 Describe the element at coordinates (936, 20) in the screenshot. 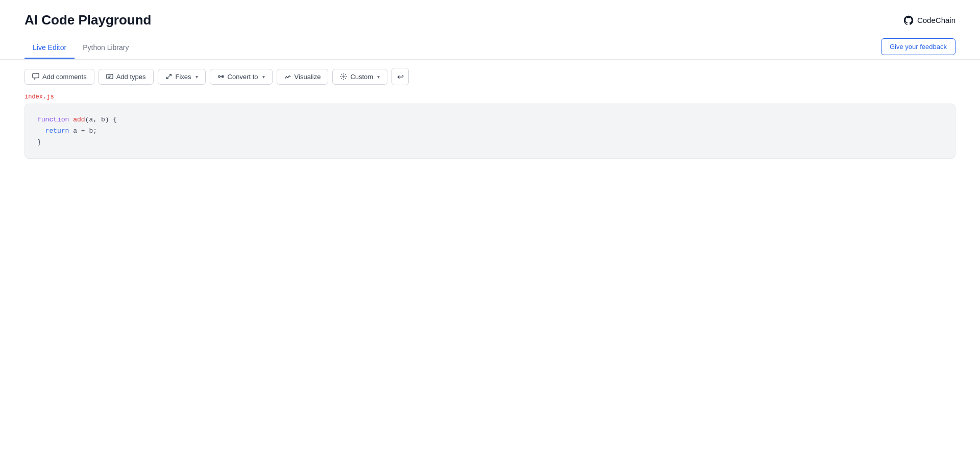

I see `github-label: CodeChain` at that location.